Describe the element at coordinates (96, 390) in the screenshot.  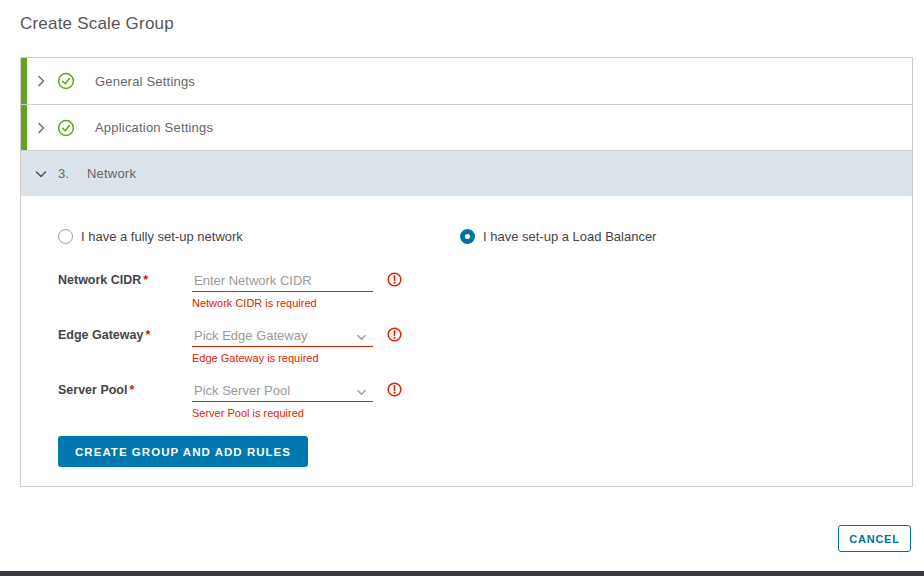
I see `field-label: Server Pool*` at that location.